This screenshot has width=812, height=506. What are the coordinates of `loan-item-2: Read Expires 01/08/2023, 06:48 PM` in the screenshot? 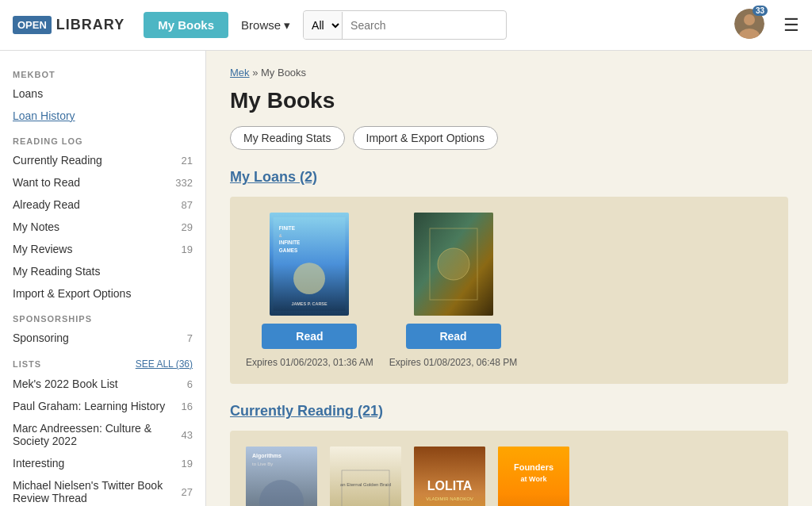 It's located at (454, 290).